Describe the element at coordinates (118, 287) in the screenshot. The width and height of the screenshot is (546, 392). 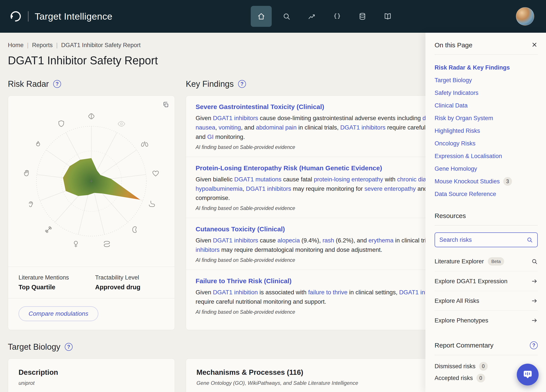
I see `stat-value: Approved drug` at that location.